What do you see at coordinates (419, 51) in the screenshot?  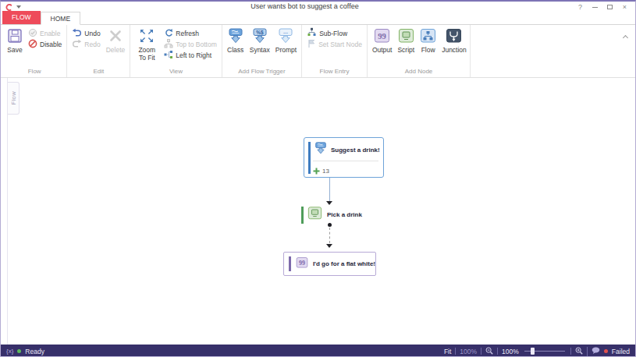 I see `ribbon-group-add-node: 99 Output Script Flow` at bounding box center [419, 51].